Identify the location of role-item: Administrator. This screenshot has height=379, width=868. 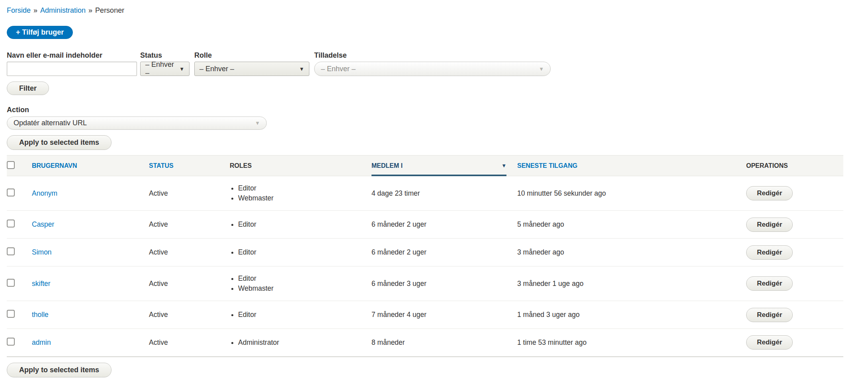
(305, 343).